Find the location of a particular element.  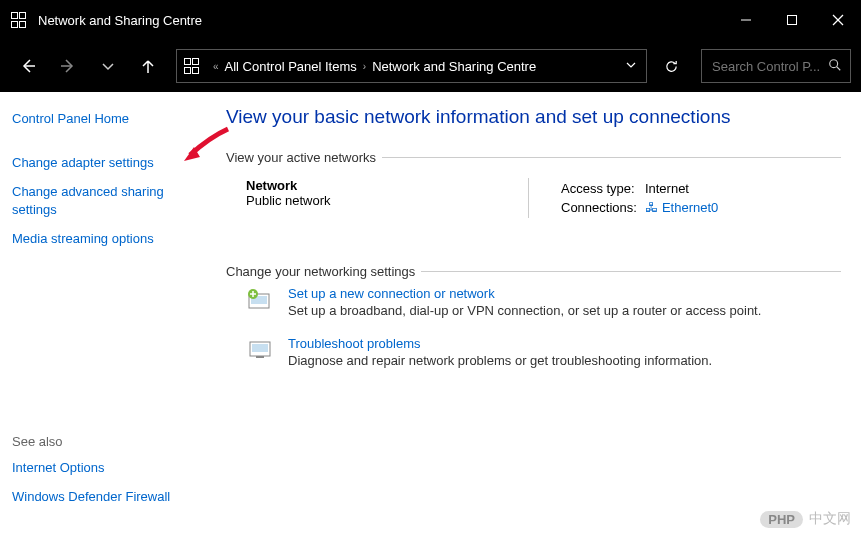

change-adapter-settings-link: Change adapter settings is located at coordinates (105, 163).